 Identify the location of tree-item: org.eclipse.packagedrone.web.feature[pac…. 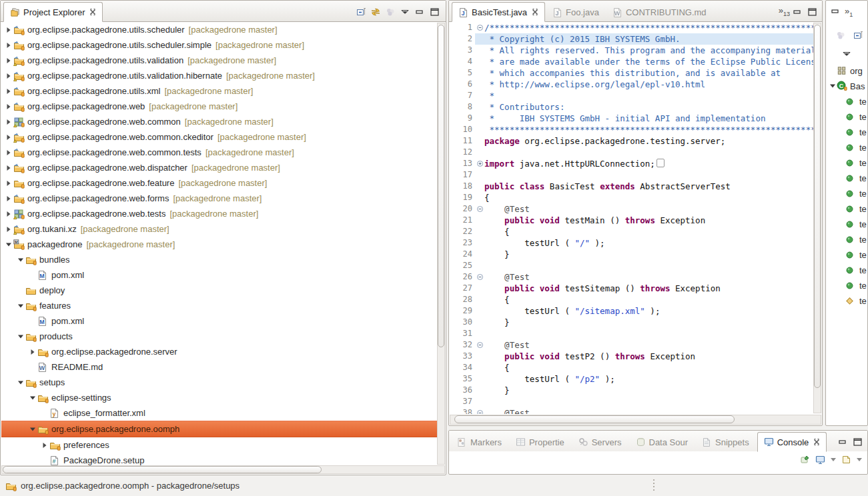
(219, 183).